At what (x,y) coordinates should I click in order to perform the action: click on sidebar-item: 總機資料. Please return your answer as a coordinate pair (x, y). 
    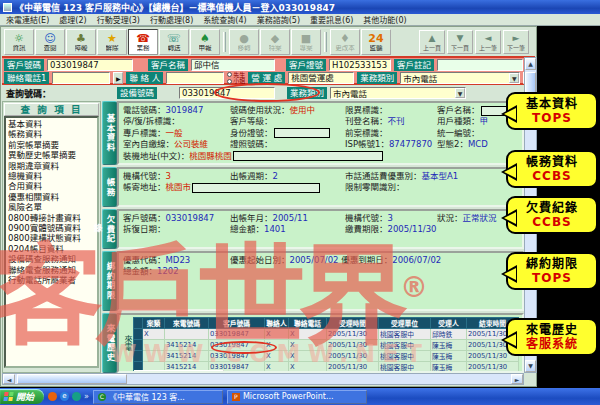
    Looking at the image, I should click on (52, 176).